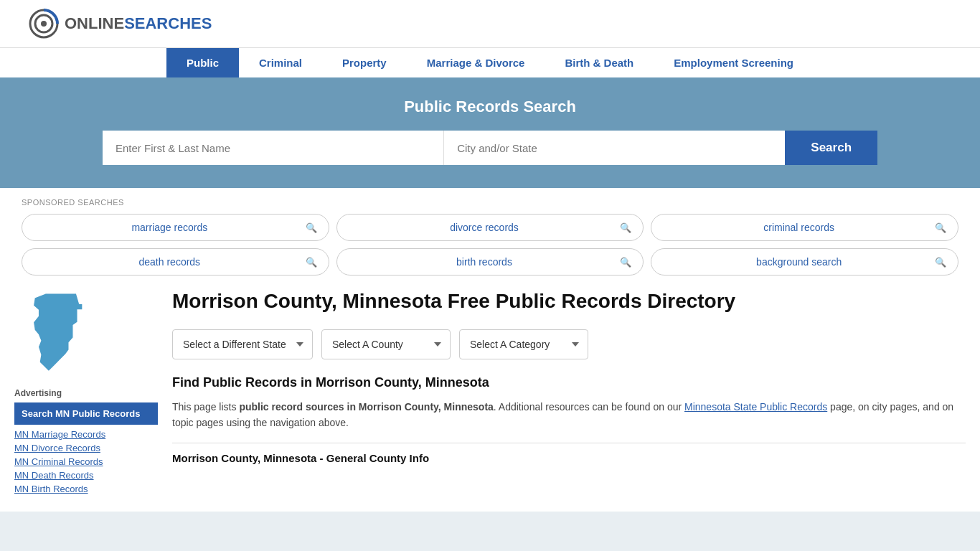 The image size is (980, 551). What do you see at coordinates (614, 148) in the screenshot?
I see `location-input` at bounding box center [614, 148].